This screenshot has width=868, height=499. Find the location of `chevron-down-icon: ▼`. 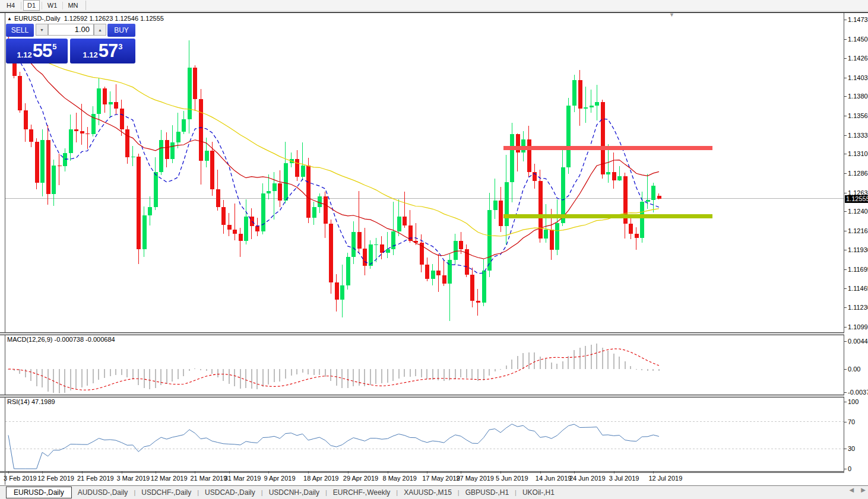

chevron-down-icon: ▼ is located at coordinates (42, 30).